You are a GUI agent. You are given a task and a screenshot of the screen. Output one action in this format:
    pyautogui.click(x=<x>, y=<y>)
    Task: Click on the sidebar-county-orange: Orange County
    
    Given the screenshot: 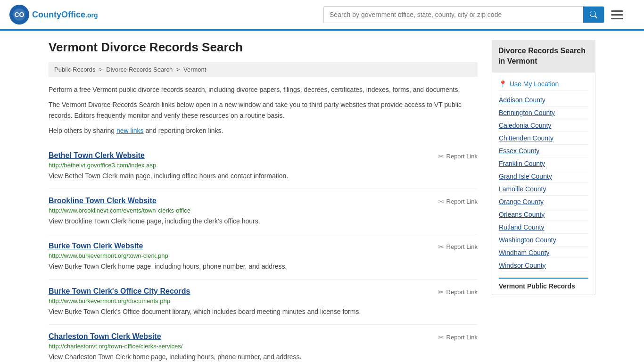 What is the action you would take?
    pyautogui.click(x=544, y=202)
    